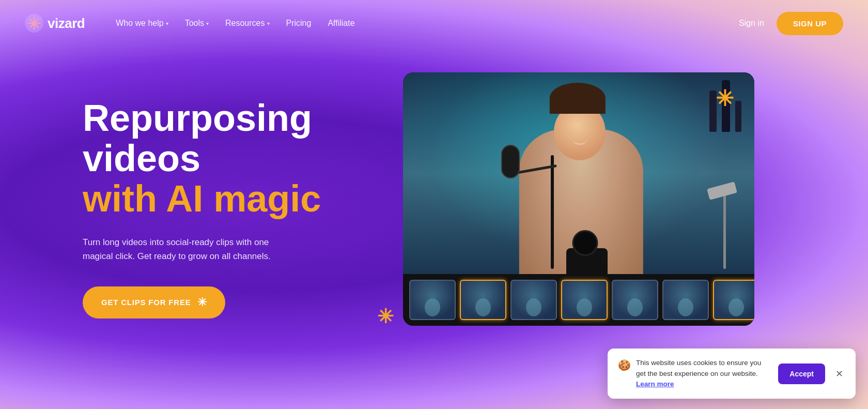  What do you see at coordinates (227, 199) in the screenshot?
I see `hero-title-highlight: with AI magic` at bounding box center [227, 199].